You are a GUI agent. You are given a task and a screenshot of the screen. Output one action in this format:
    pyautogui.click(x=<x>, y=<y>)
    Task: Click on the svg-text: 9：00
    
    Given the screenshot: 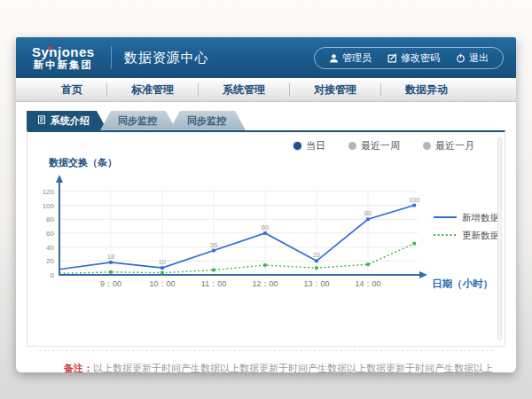 What is the action you would take?
    pyautogui.click(x=111, y=284)
    